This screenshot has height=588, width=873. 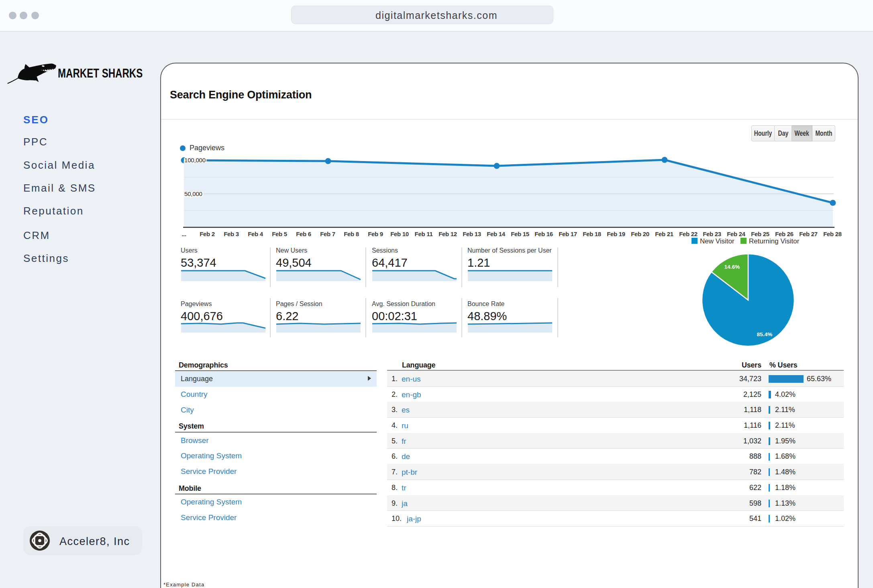 I want to click on svg-text: Feb 25, so click(x=760, y=234).